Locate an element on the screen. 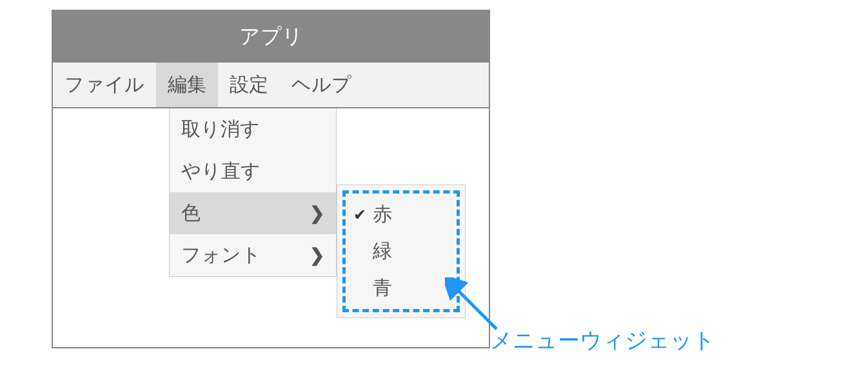 This screenshot has height=369, width=868. dropdown-undo: 取り消す is located at coordinates (253, 129).